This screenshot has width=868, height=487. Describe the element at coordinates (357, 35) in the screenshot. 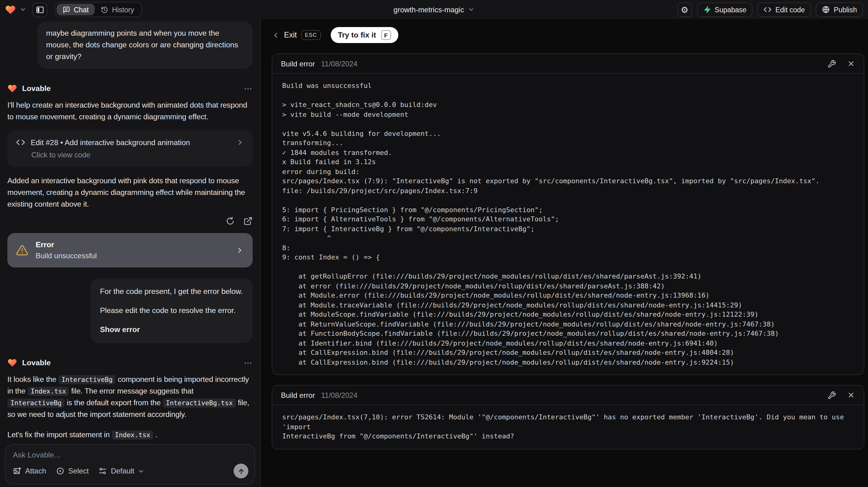

I see `try-to-fix-label: Try to fix it` at that location.